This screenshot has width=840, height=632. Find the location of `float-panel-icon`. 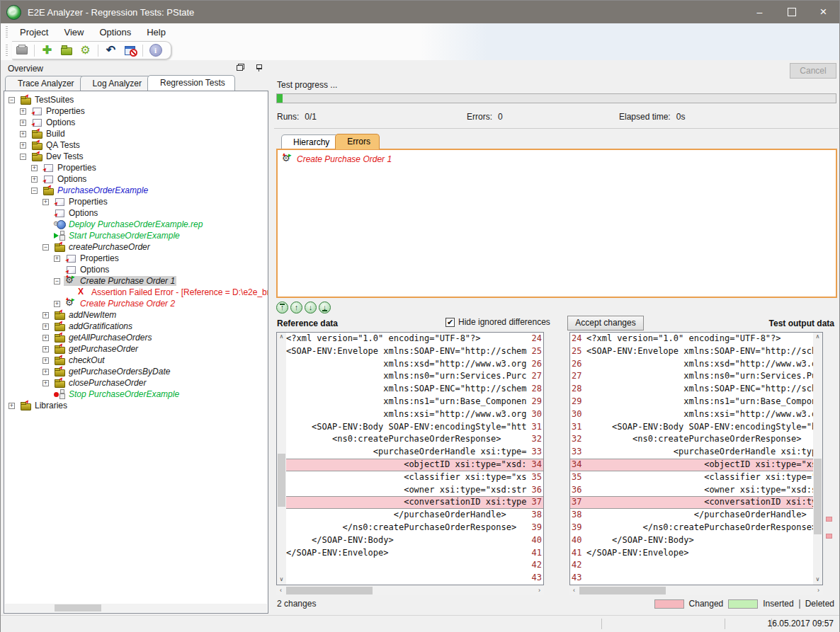

float-panel-icon is located at coordinates (241, 67).